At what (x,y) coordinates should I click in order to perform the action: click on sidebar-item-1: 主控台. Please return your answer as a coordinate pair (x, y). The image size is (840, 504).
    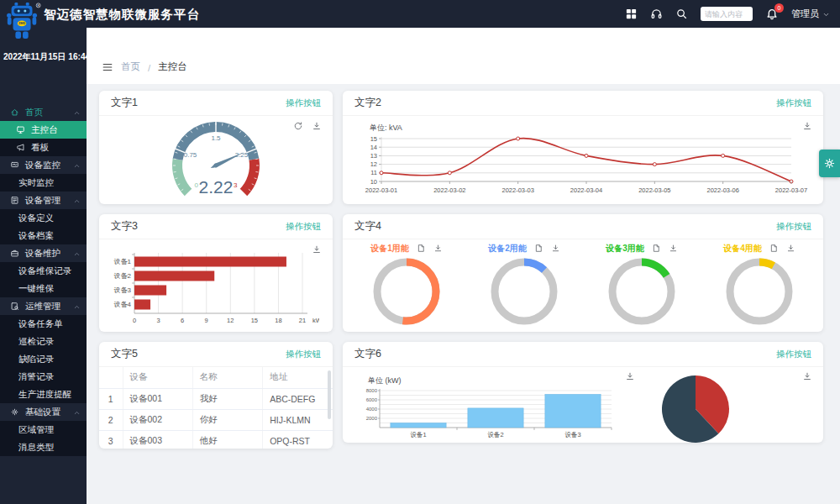
    Looking at the image, I should click on (44, 129).